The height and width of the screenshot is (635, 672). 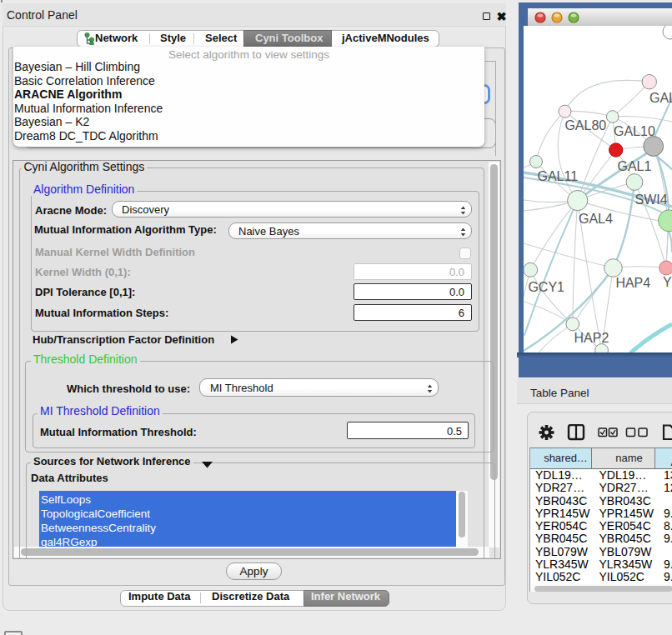 What do you see at coordinates (546, 287) in the screenshot?
I see `svg-text: GCY1` at bounding box center [546, 287].